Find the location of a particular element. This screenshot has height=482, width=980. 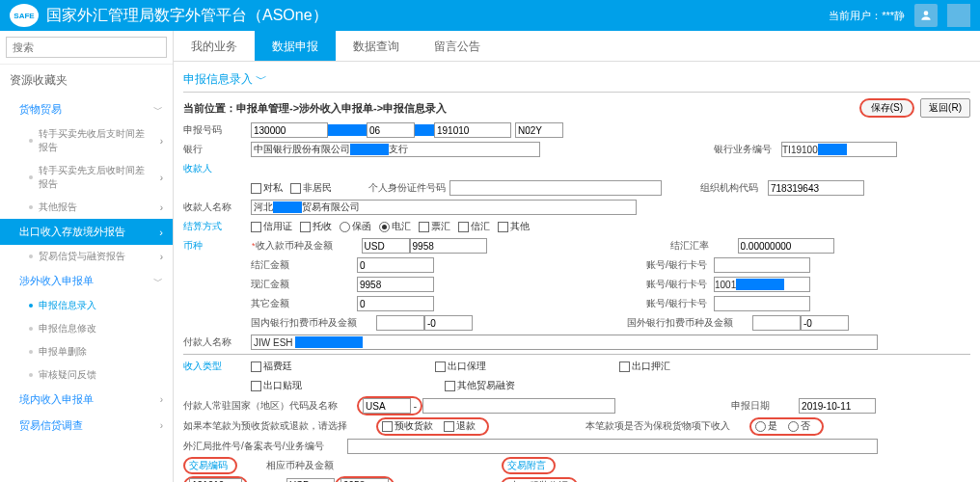

bank-field: 中国银行股份有限公司支行 is located at coordinates (395, 149).